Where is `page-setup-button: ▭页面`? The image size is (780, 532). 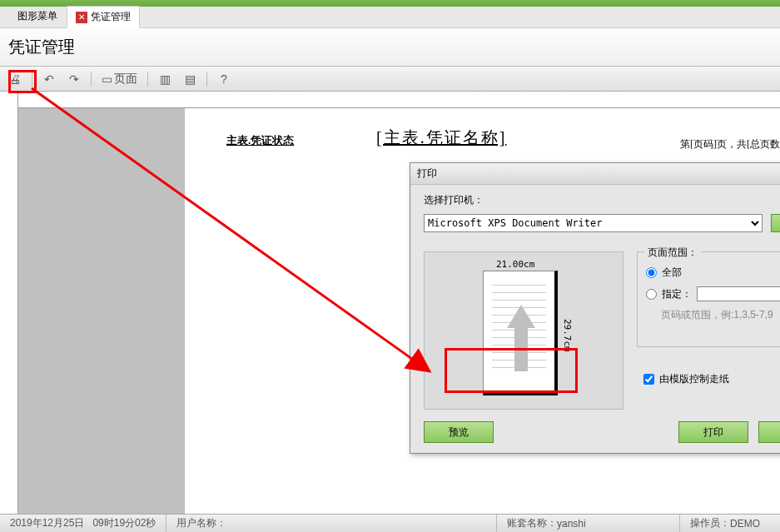
page-setup-button: ▭页面 is located at coordinates (120, 79).